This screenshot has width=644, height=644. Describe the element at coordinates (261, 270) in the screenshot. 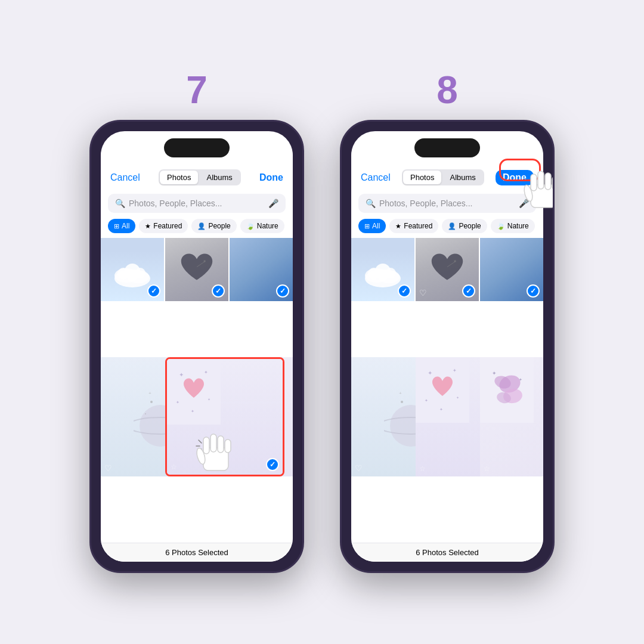

I see `photo-cell-3-7: ✓` at that location.